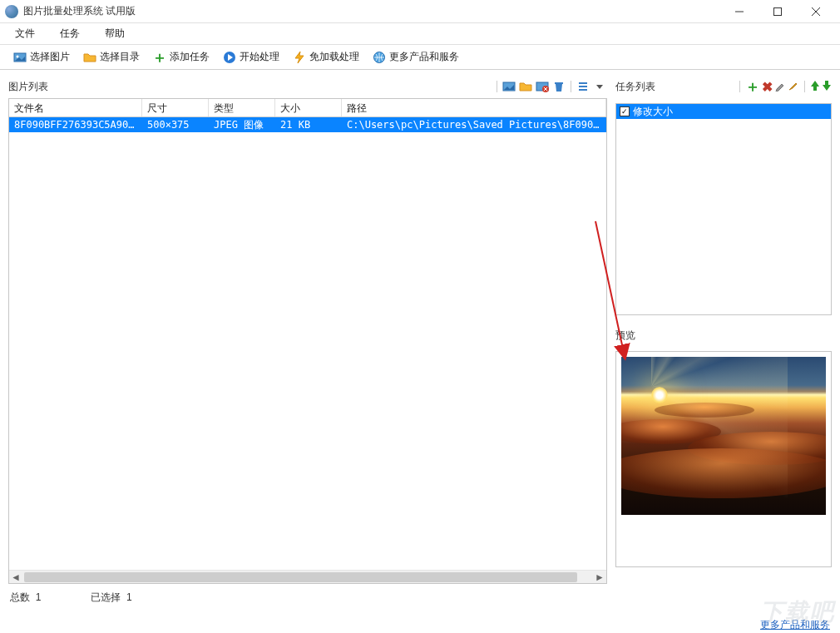 The image size is (840, 633). Describe the element at coordinates (175, 125) in the screenshot. I see `cell-dimensions: 500×375` at that location.